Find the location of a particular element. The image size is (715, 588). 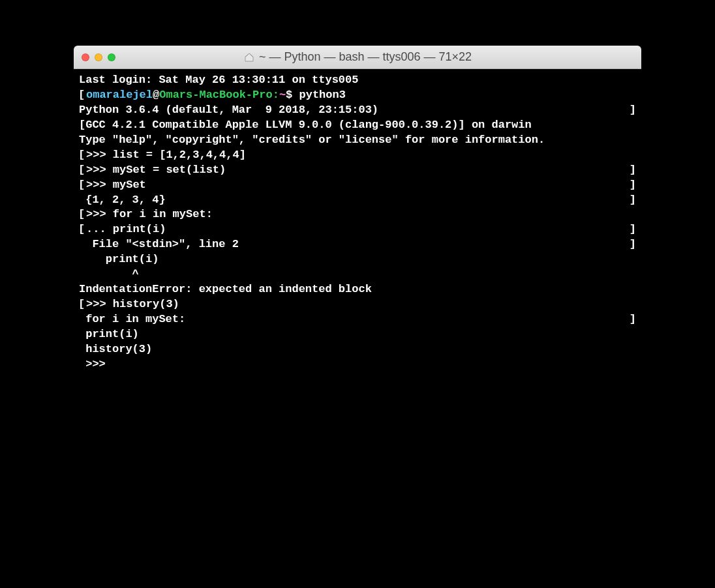

prompt-host: Omars-MacBook-Pro: is located at coordinates (219, 95).